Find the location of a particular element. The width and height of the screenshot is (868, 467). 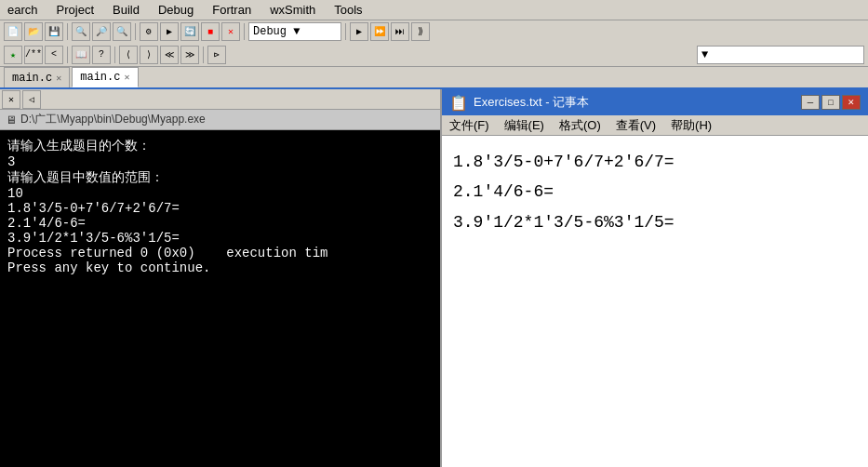

left-tb-1: ◁ is located at coordinates (32, 100).